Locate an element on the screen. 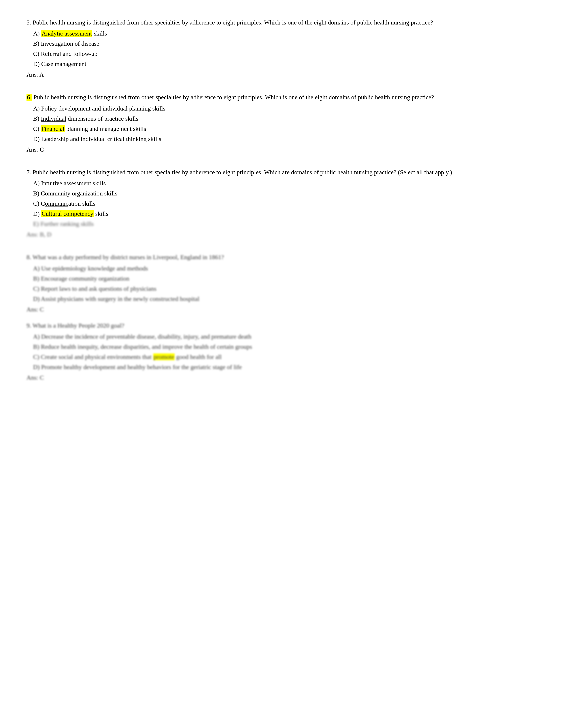 The height and width of the screenshot is (728, 563). blurred-q8-a: A) Use epidemiology knowledge and method… is located at coordinates (285, 269).